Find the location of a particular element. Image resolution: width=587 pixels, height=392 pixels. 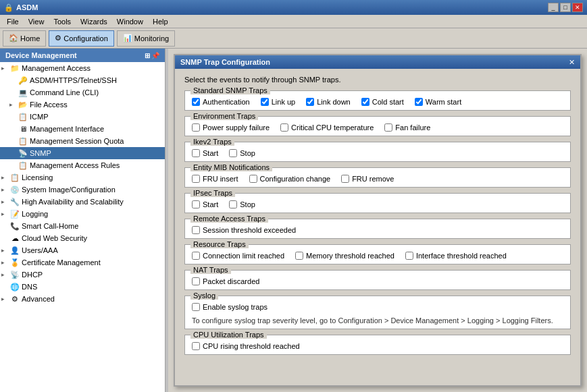

monitoring-icon: 📊 is located at coordinates (128, 38).